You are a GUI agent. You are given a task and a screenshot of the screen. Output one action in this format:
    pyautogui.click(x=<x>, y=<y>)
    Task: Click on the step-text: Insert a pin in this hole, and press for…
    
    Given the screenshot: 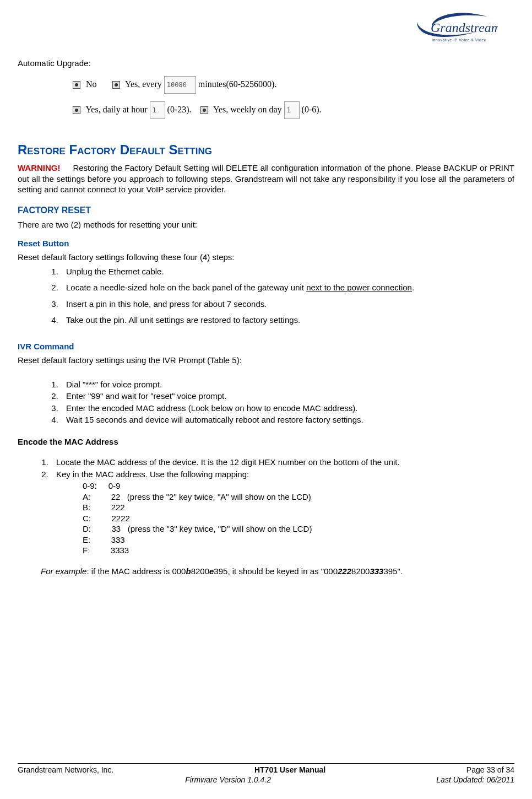 What is the action you would take?
    pyautogui.click(x=166, y=304)
    